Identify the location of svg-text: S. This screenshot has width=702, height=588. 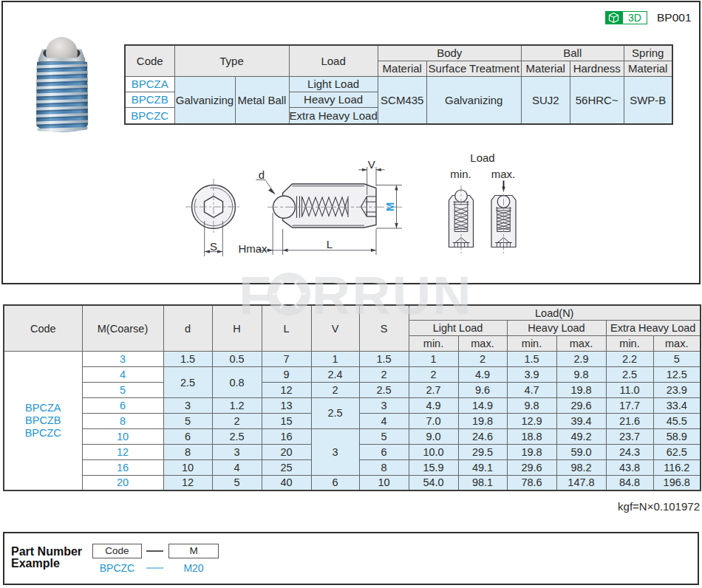
(214, 247).